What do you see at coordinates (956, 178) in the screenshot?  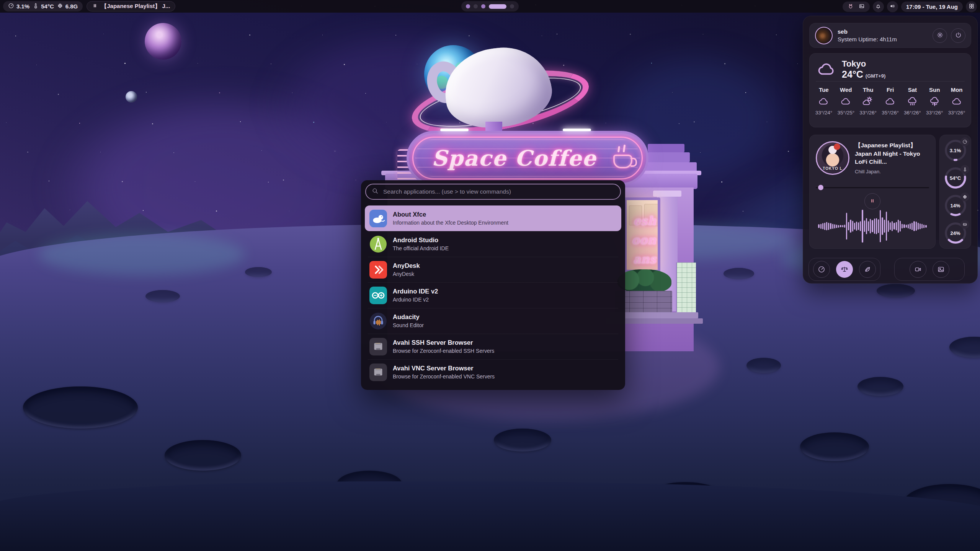 I see `gauge-thermometer: 54°C` at bounding box center [956, 178].